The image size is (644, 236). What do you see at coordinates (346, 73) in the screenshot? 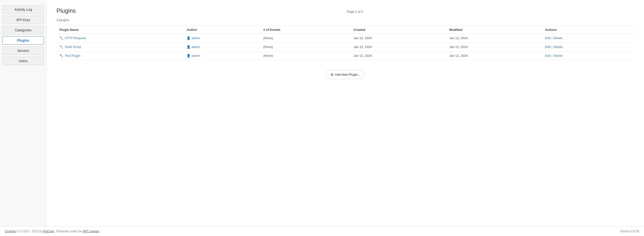
I see `add-plugin-wrap: ⊕ Add New Plugin...` at bounding box center [346, 73].